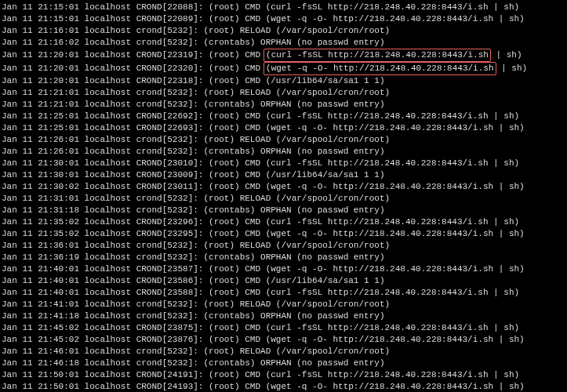 The width and height of the screenshot is (567, 392). I want to click on log-line: Jan 11 21:16:01 localhost crond[5232]: (…, so click(284, 31).